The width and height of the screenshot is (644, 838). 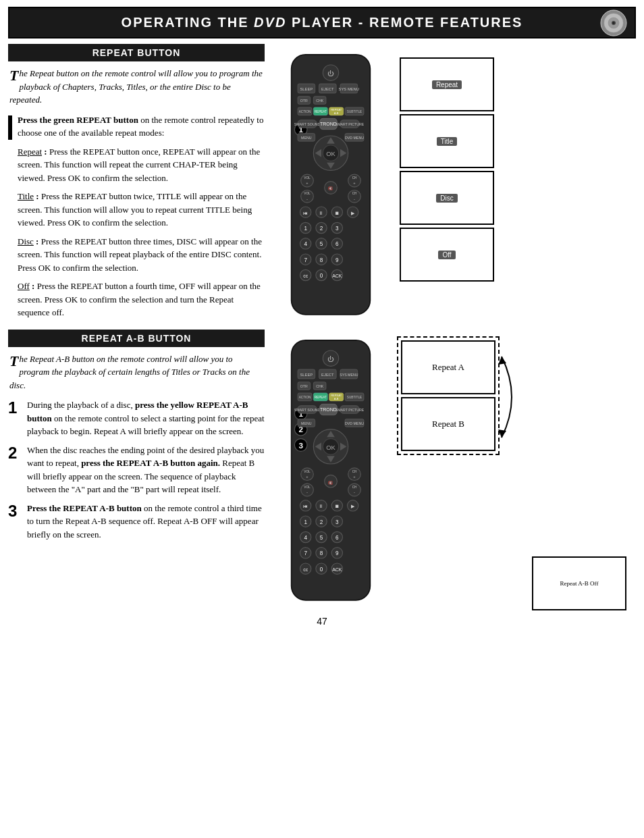 What do you see at coordinates (323, 22) in the screenshot?
I see `title-player: Player` at bounding box center [323, 22].